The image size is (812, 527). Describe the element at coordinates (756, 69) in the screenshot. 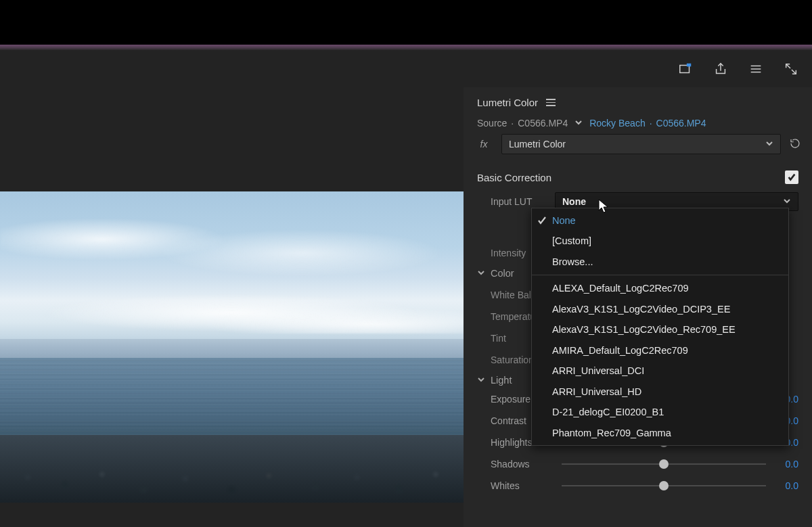

I see `workspace-menu-icon` at that location.